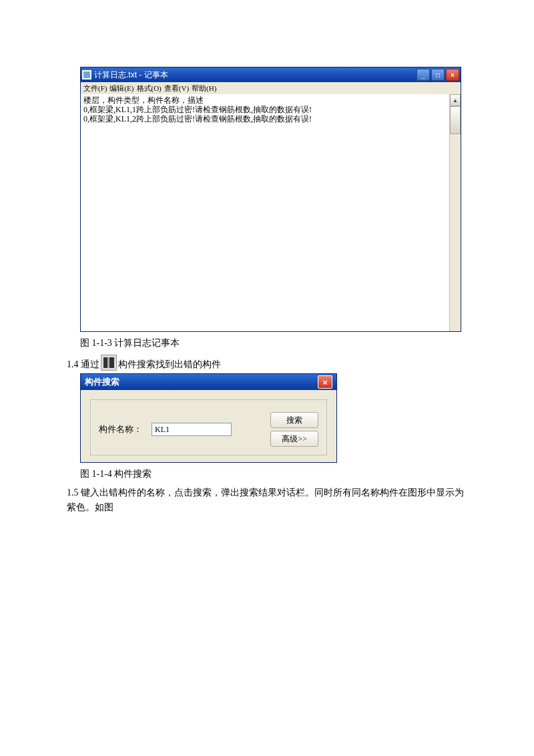 The image size is (534, 756). Describe the element at coordinates (95, 88) in the screenshot. I see `menu-file: 文件(F)` at that location.